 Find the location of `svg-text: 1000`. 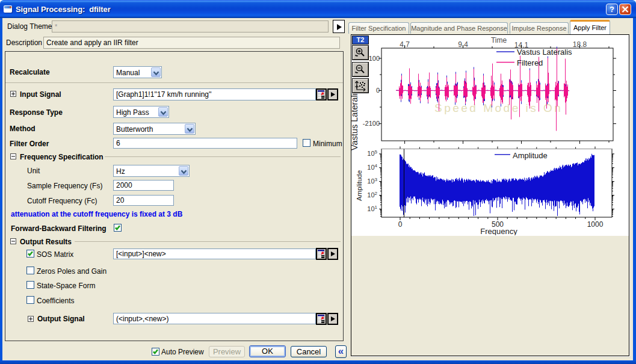

svg-text: 1000 is located at coordinates (596, 224).